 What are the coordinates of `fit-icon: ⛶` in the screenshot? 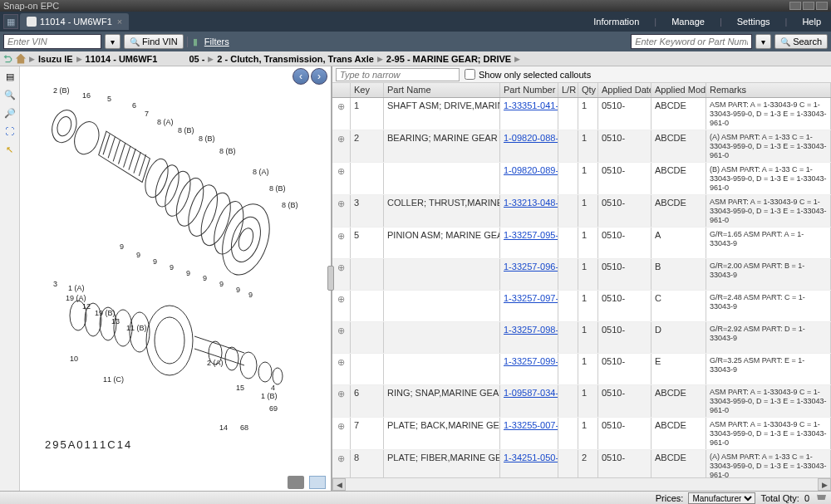 It's located at (10, 131).